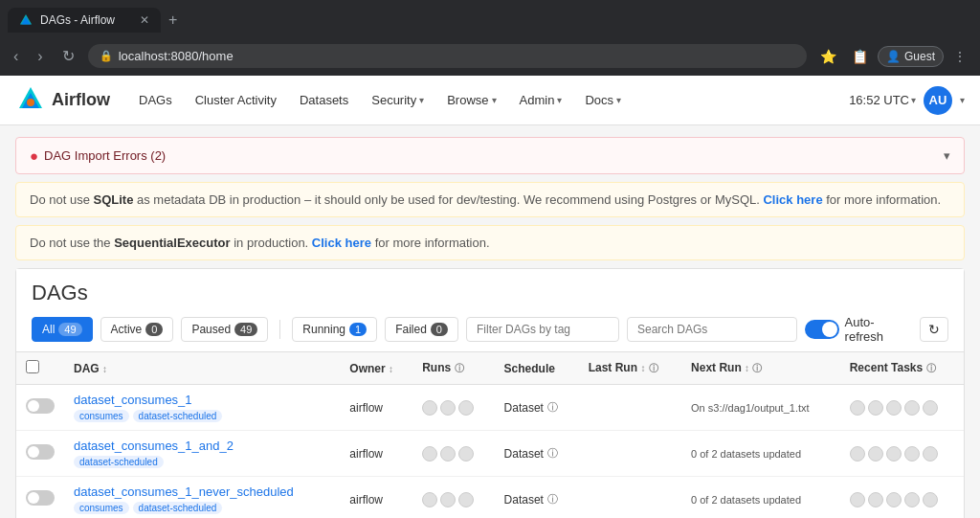 This screenshot has width=980, height=518. I want to click on error-alert-text: ● DAG Import Errors (2), so click(98, 155).